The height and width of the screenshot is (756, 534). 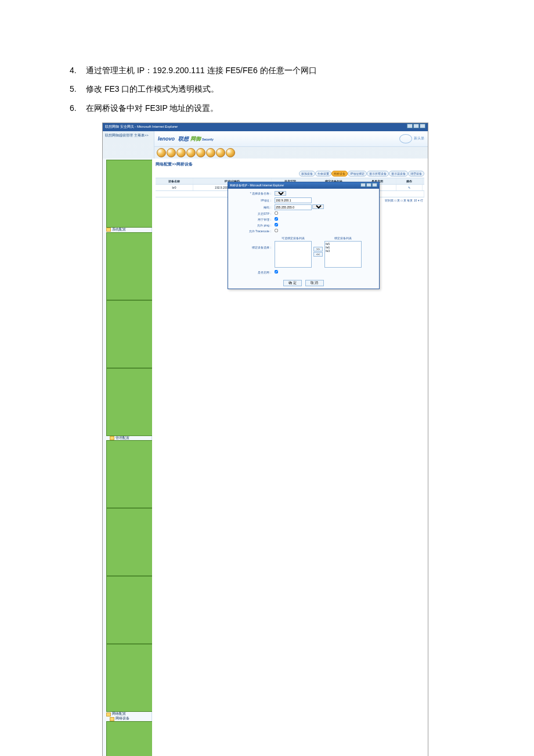 What do you see at coordinates (416, 127) in the screenshot?
I see `window-buttons` at bounding box center [416, 127].